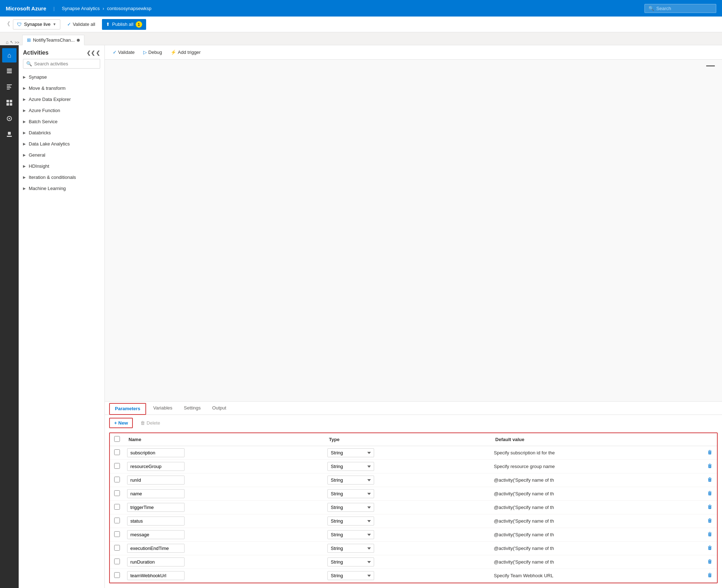 The height and width of the screenshot is (588, 722). I want to click on activity-group-machine-learning: ▶ Machine Learning, so click(62, 188).